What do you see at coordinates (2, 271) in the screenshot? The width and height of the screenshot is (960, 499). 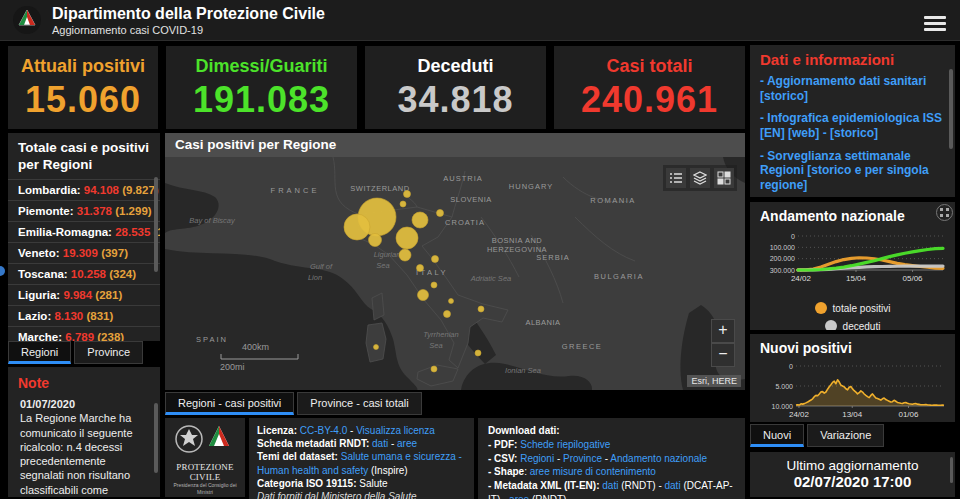 I see `panel-collapse-arrow` at bounding box center [2, 271].